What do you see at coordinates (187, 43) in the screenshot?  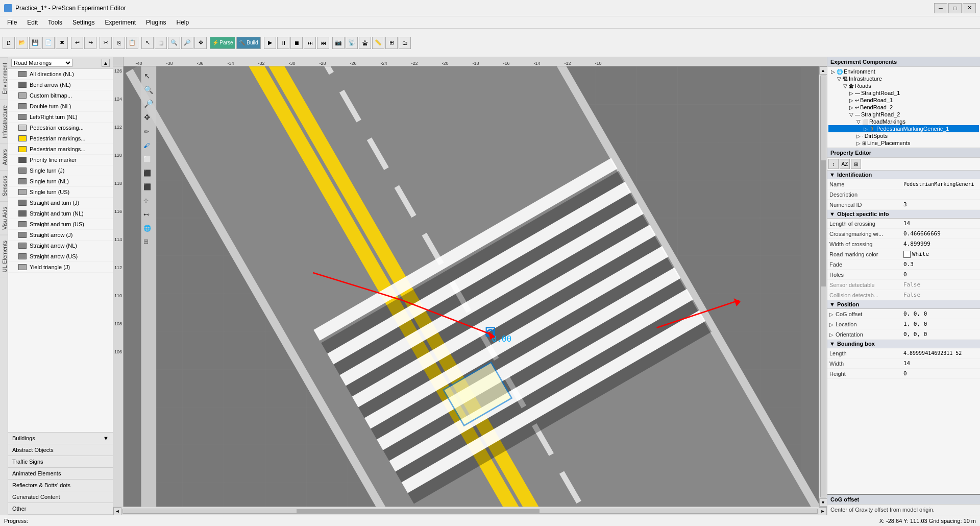 I see `tb-zoom-out: 🔎` at bounding box center [187, 43].